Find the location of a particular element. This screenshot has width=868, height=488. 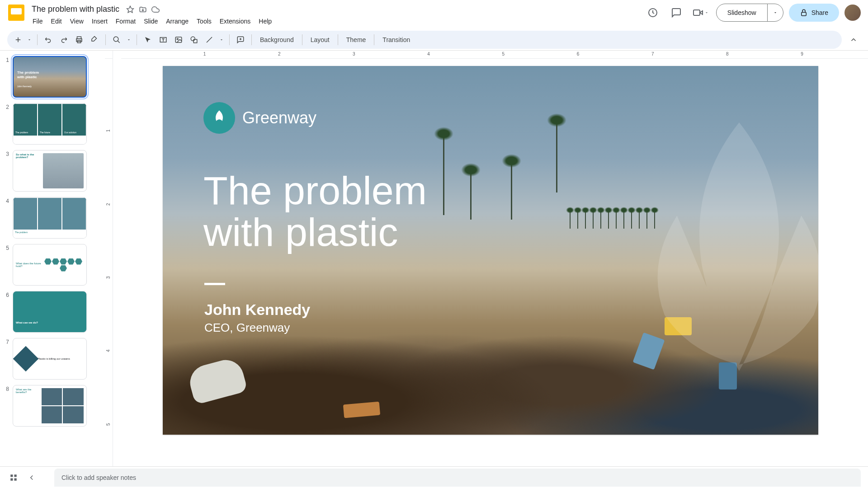

slideshow-dropdown is located at coordinates (775, 13).